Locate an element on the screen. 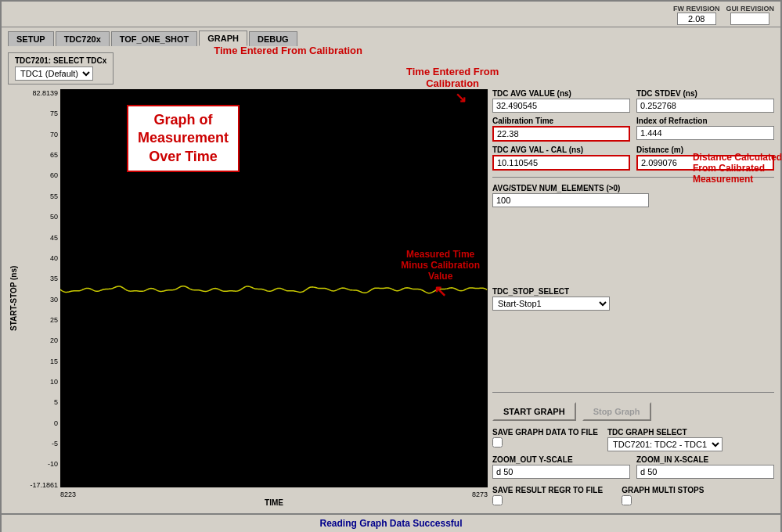 The height and width of the screenshot is (532, 782). row-avg-stdev: TDC AVG VALUE (ns) TDC STDEV (ns) is located at coordinates (633, 101).